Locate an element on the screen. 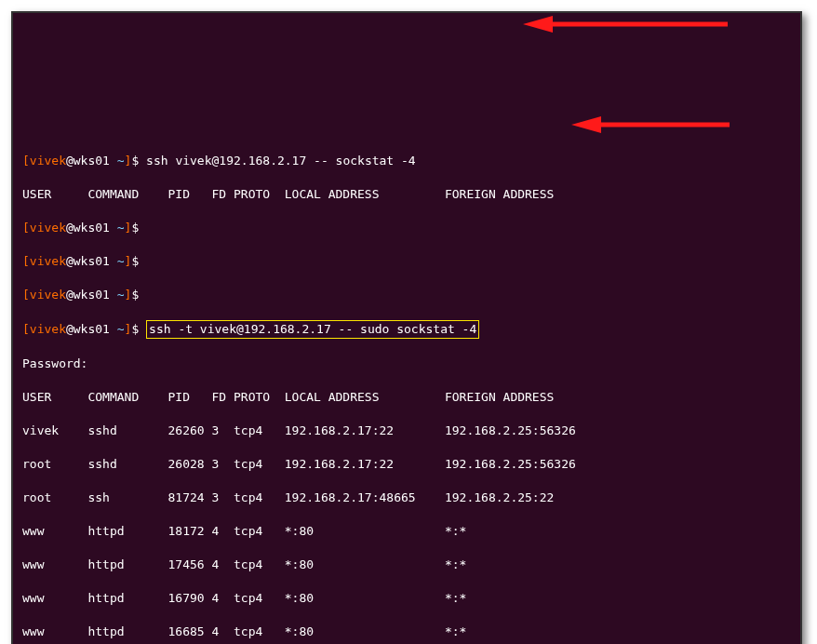 This screenshot has width=817, height=644. command-2: ssh -t vivek@192.168.2.17 -- sudo sockst… is located at coordinates (313, 329).